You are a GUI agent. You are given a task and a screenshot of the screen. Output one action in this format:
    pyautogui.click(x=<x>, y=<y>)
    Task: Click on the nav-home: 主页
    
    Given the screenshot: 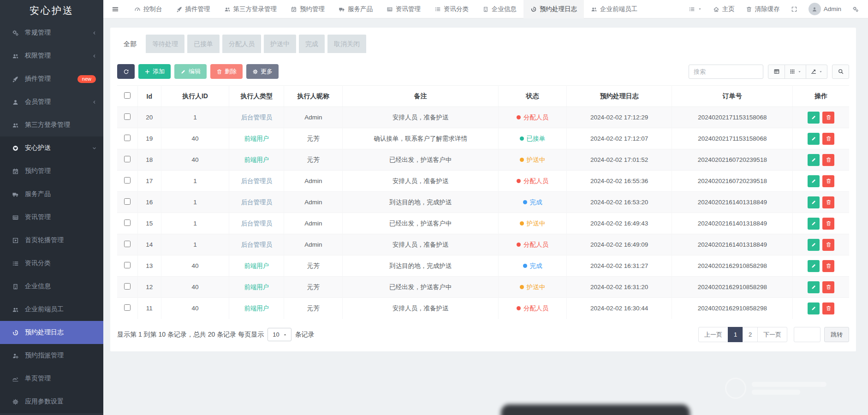 What is the action you would take?
    pyautogui.click(x=724, y=9)
    